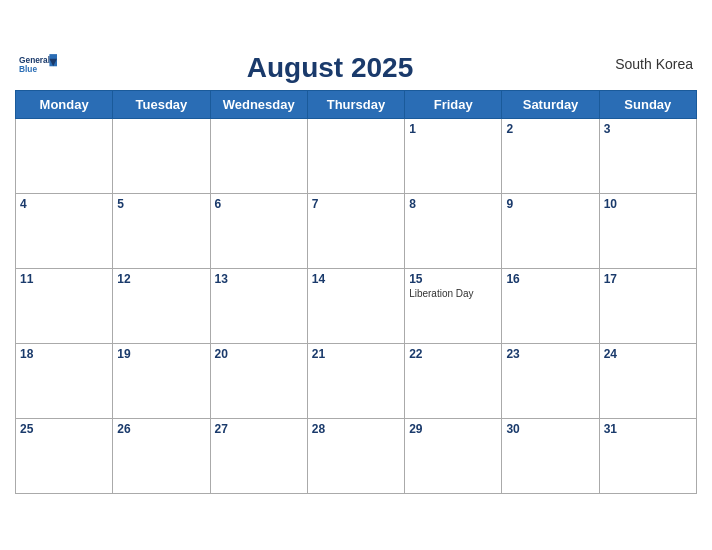 The image size is (712, 550). Describe the element at coordinates (648, 380) in the screenshot. I see `calendar-day-cell: 24` at that location.